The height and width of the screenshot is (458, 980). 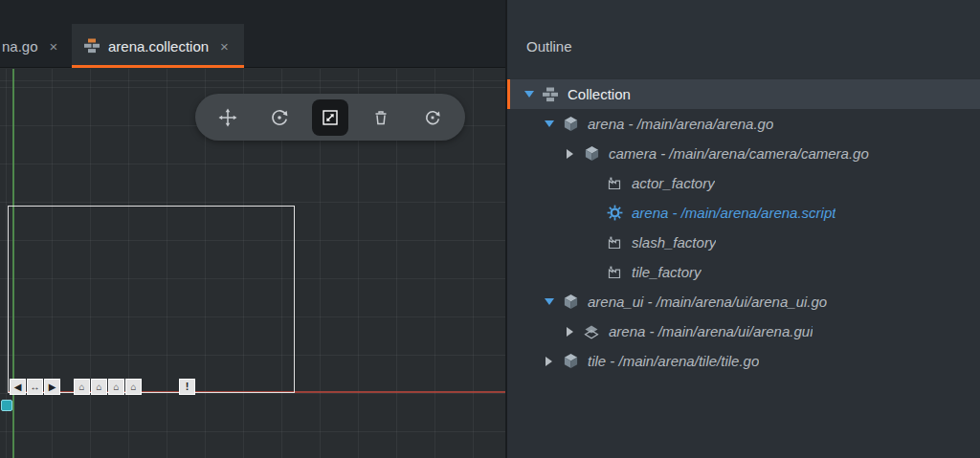 What do you see at coordinates (20, 46) in the screenshot?
I see `tab-label: na.go` at bounding box center [20, 46].